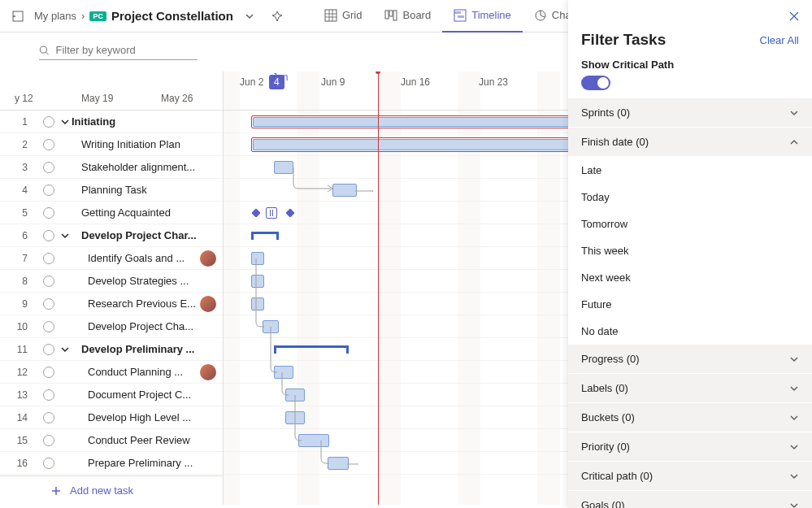  Describe the element at coordinates (111, 372) in the screenshot. I see `task-row: 12Conduct Planning ...` at that location.